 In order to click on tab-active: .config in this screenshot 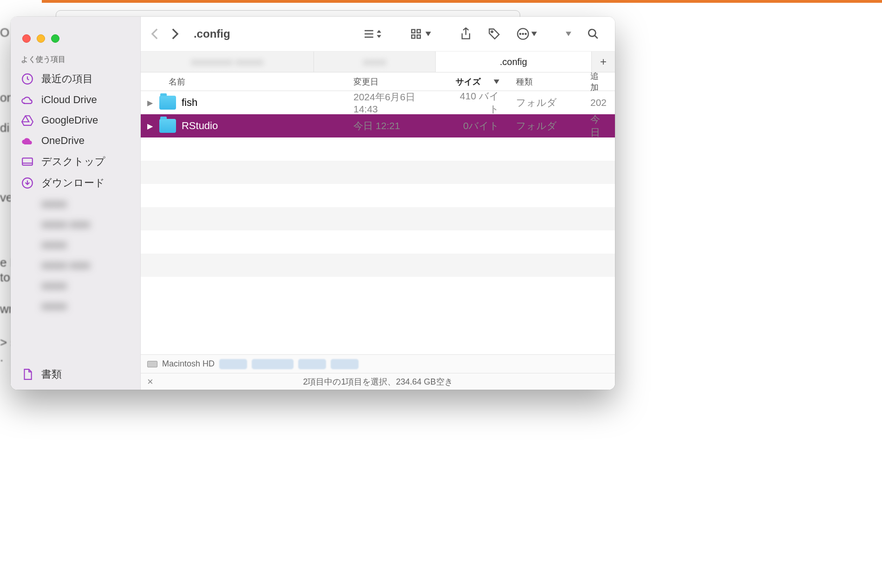, I will do `click(514, 62)`.